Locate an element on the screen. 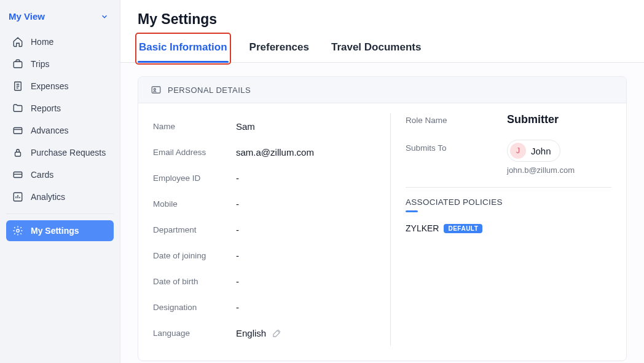  chart-icon is located at coordinates (18, 197).